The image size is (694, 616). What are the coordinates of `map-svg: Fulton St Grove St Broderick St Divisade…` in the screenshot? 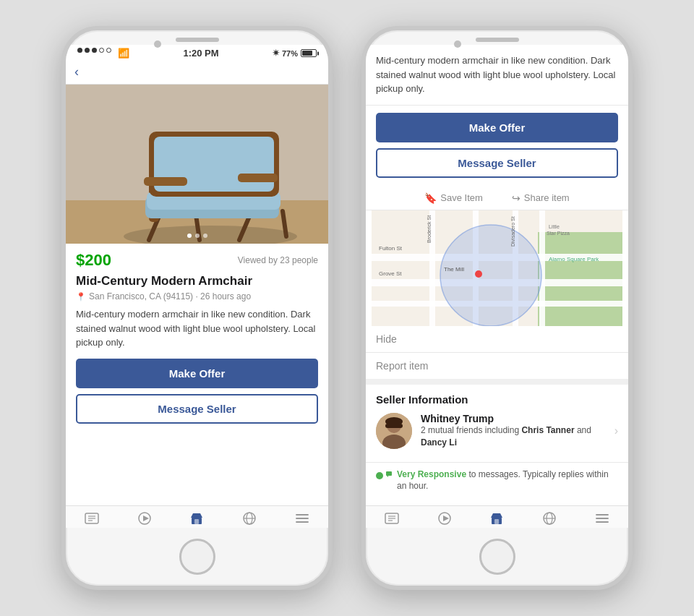 It's located at (497, 268).